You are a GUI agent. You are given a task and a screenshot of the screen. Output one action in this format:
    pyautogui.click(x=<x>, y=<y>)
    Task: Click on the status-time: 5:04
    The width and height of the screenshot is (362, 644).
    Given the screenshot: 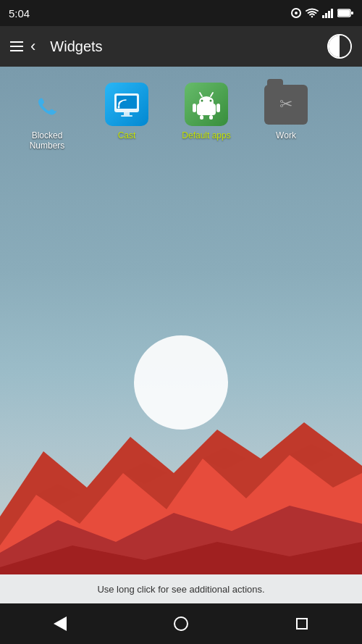 What is the action you would take?
    pyautogui.click(x=19, y=13)
    